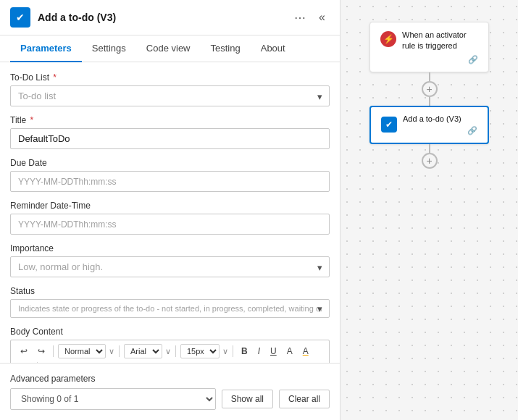 Image resolution: width=518 pixels, height=420 pixels. Describe the element at coordinates (82, 351) in the screenshot. I see `format-select: Normal` at that location.